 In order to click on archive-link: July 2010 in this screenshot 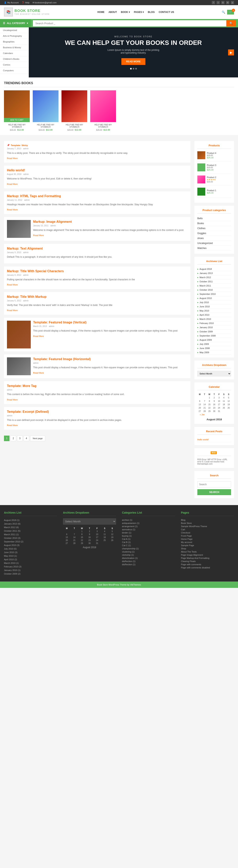, I will do `click(214, 303)`.